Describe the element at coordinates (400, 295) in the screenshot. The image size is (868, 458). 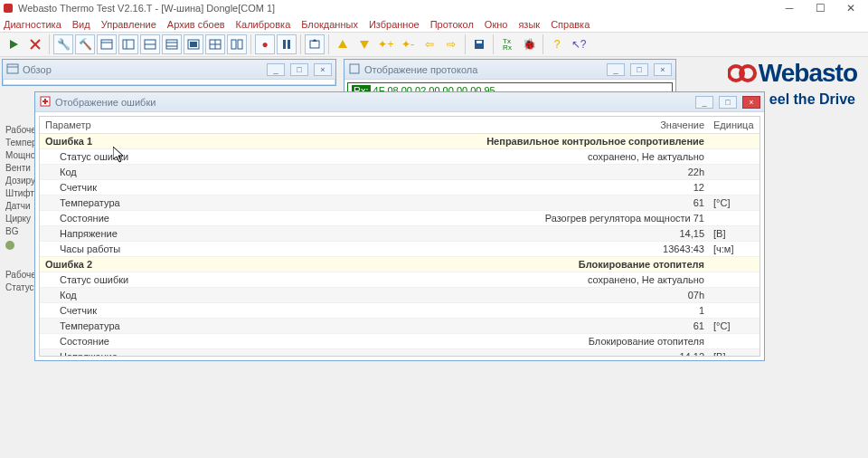
I see `table-row: Код07h` at that location.